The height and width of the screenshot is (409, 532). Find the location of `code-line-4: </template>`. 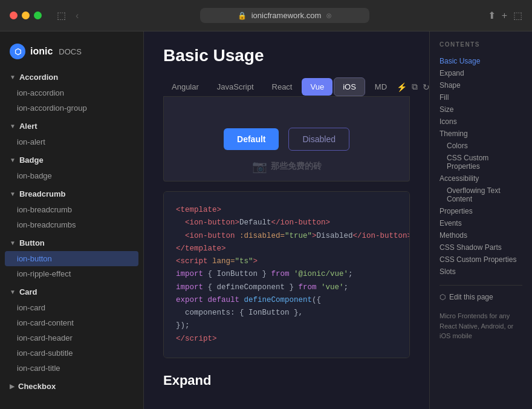

code-line-4: </template> is located at coordinates (287, 249).